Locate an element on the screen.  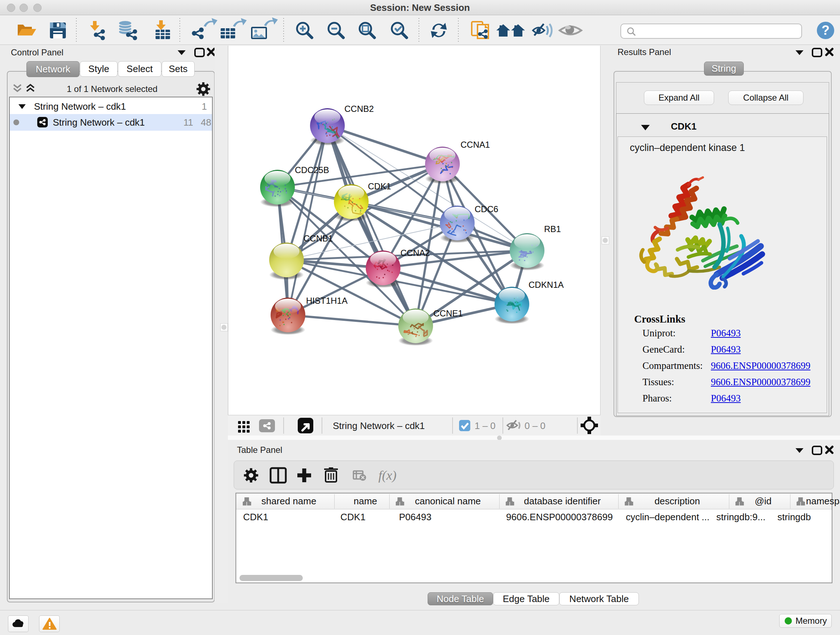
svg-text: CDK1 is located at coordinates (380, 186).